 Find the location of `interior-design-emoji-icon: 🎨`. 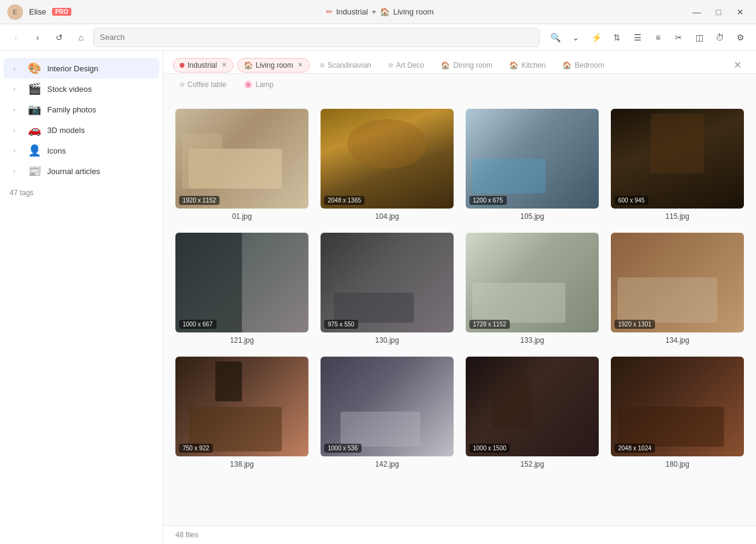

interior-design-emoji-icon: 🎨 is located at coordinates (34, 68).